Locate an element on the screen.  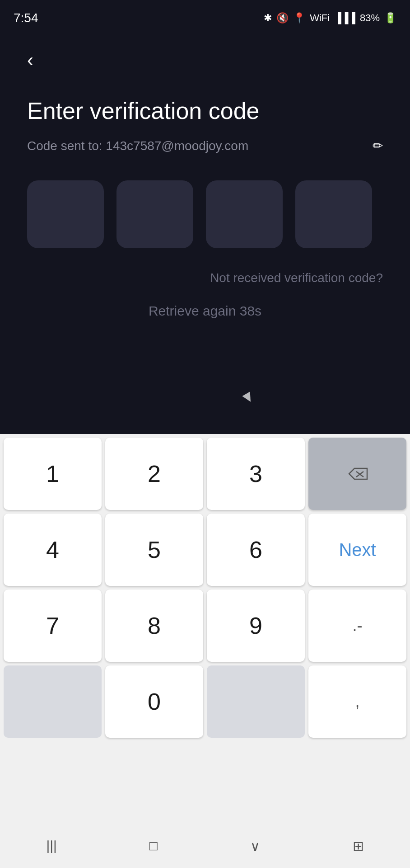
key-6: 6 is located at coordinates (256, 550).